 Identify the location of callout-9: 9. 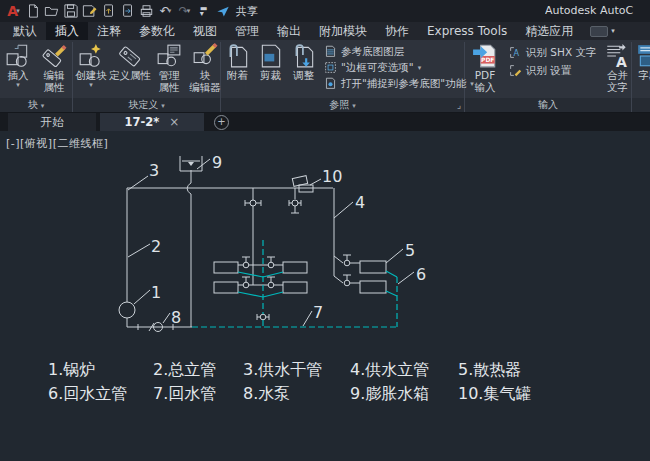
(217, 162).